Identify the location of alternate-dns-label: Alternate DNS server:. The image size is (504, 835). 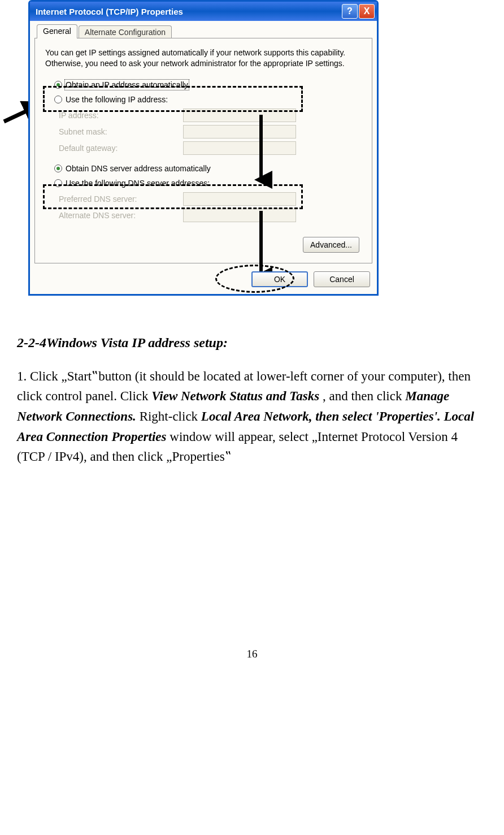
(121, 215).